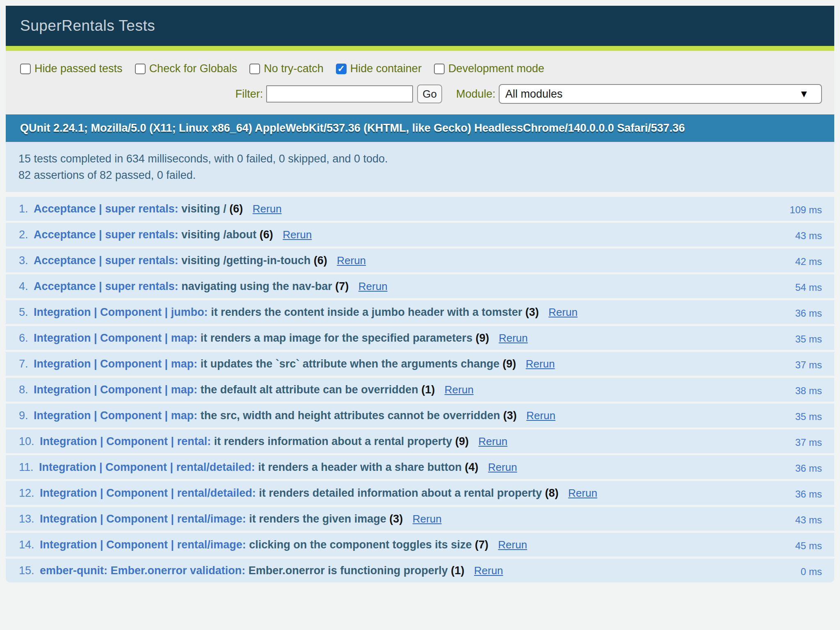 The height and width of the screenshot is (630, 840). What do you see at coordinates (27, 545) in the screenshot?
I see `test-number: 14.` at bounding box center [27, 545].